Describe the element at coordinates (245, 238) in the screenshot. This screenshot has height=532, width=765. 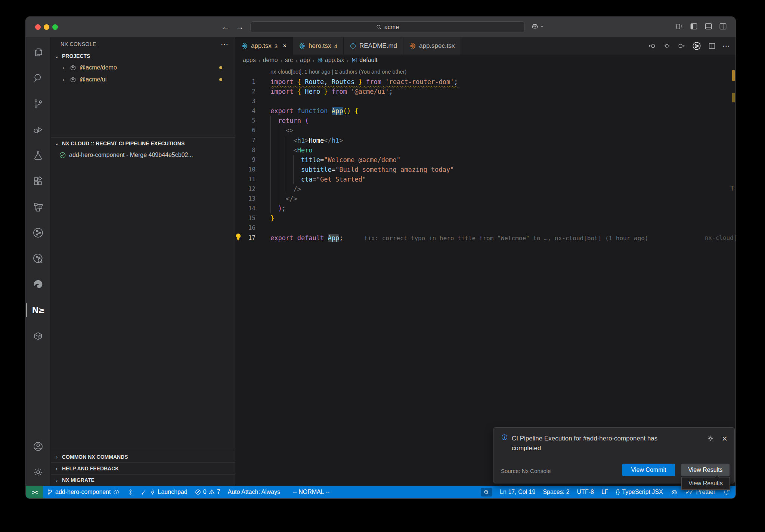
I see `line-number: 17` at that location.